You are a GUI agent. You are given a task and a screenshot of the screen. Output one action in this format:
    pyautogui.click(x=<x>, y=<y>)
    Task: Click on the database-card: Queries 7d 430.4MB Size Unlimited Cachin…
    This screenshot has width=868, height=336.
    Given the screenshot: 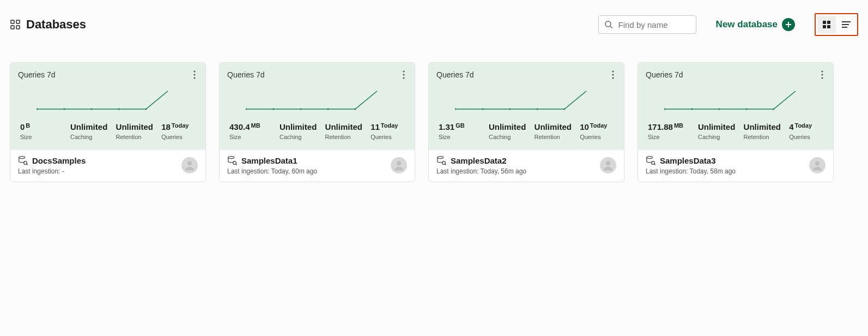 What is the action you would take?
    pyautogui.click(x=317, y=122)
    